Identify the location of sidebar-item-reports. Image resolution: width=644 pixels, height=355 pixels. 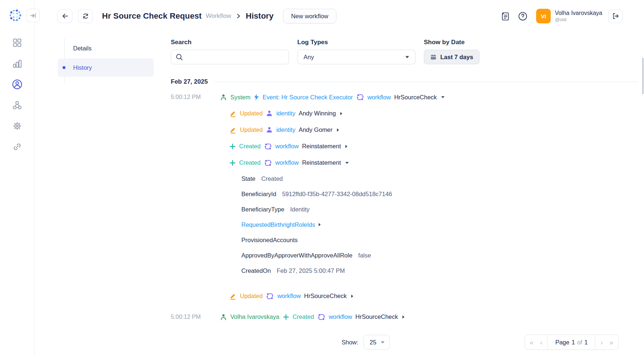
(17, 64).